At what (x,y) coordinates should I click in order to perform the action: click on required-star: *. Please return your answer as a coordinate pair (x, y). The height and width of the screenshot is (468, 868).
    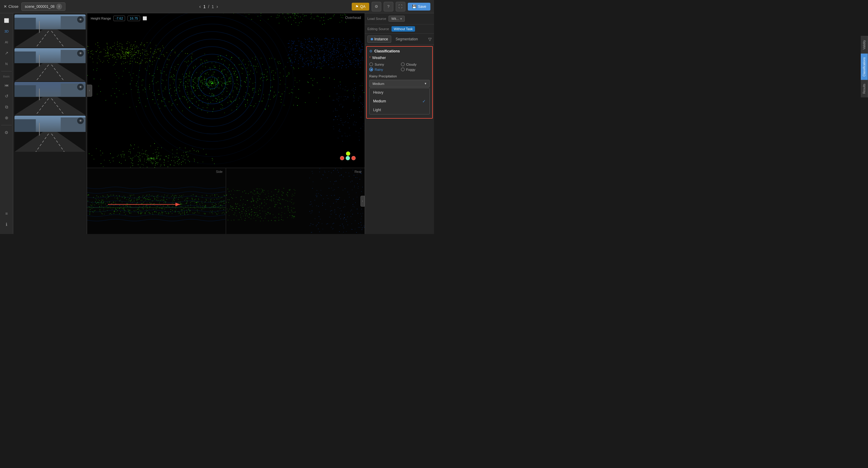
    Looking at the image, I should click on (370, 58).